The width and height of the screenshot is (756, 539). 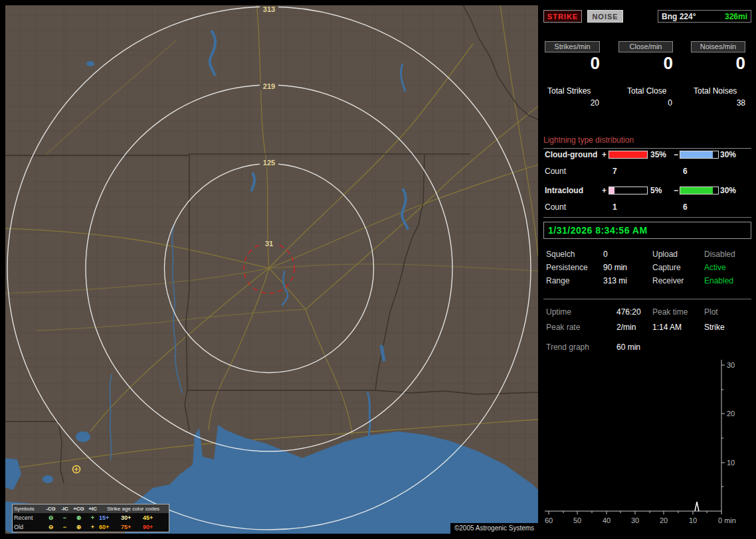 I want to click on cg-minus-percent: 30%, so click(x=728, y=155).